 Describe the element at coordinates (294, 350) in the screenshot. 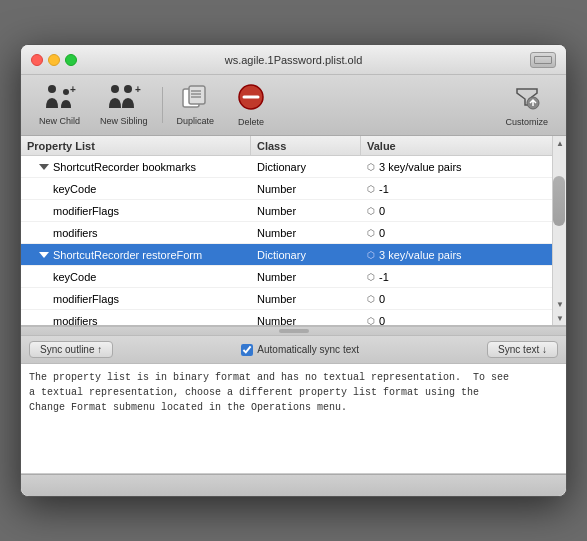

I see `sync-bar: Sync outline ↑ Automatically sync text S…` at that location.